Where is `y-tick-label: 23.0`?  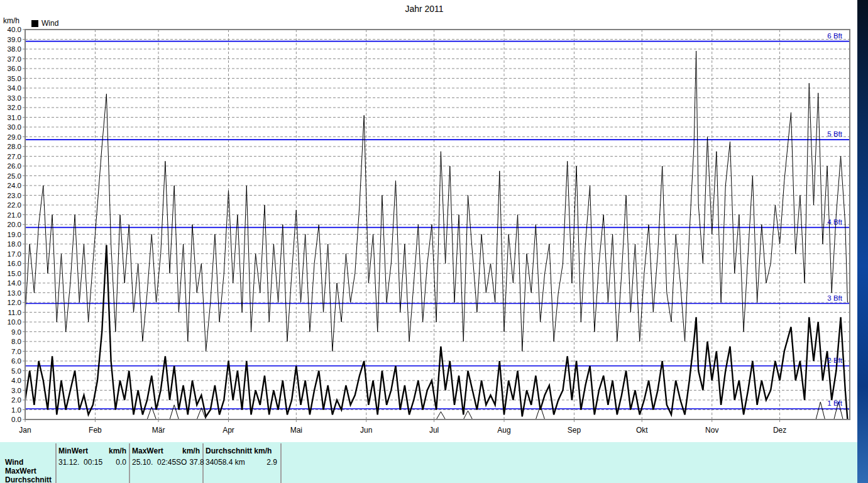
y-tick-label: 23.0 is located at coordinates (14, 196).